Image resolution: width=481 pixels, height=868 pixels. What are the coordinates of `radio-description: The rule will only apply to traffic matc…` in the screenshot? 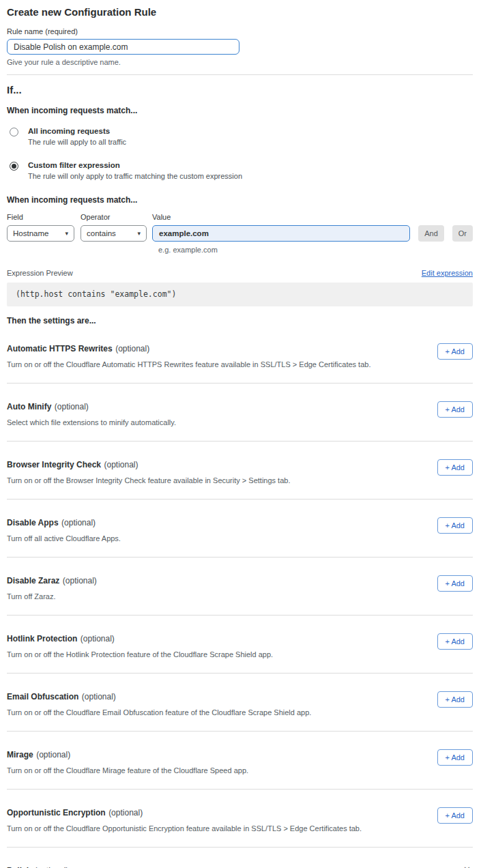 It's located at (135, 176).